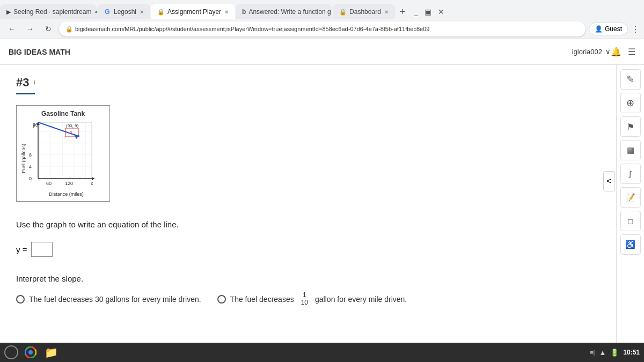 Image resolution: width=644 pixels, height=362 pixels. I want to click on status-icon: ≡|, so click(592, 352).